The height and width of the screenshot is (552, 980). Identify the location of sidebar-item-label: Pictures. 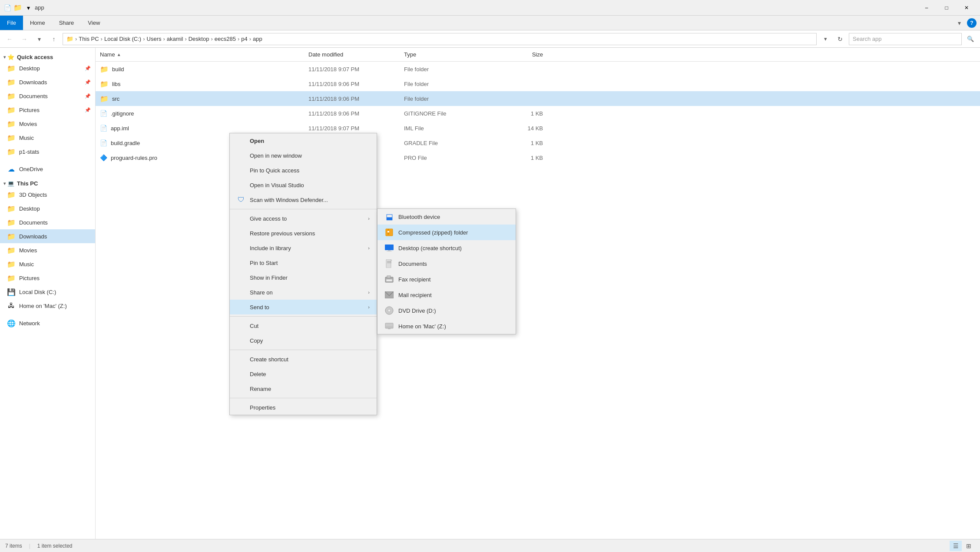
(30, 110).